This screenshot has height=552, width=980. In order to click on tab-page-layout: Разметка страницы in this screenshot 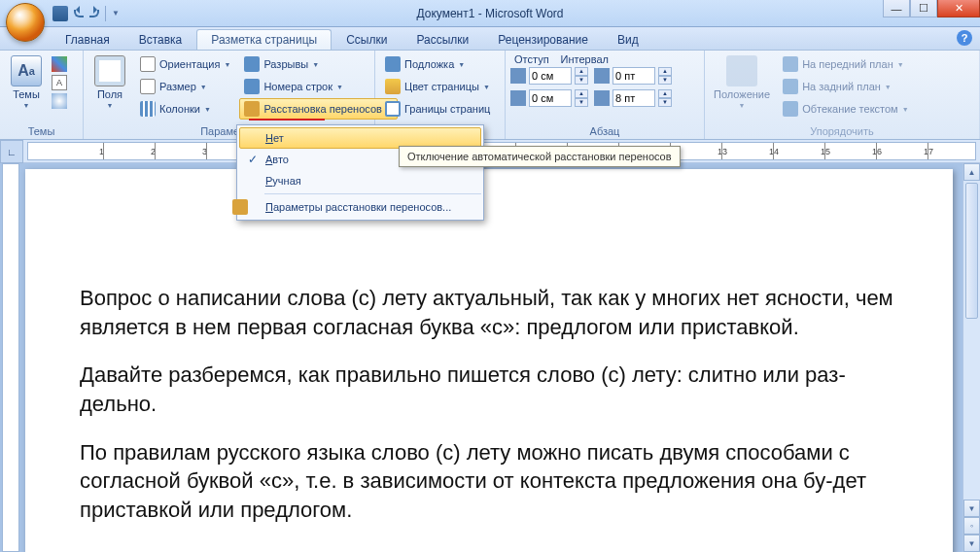, I will do `click(264, 39)`.